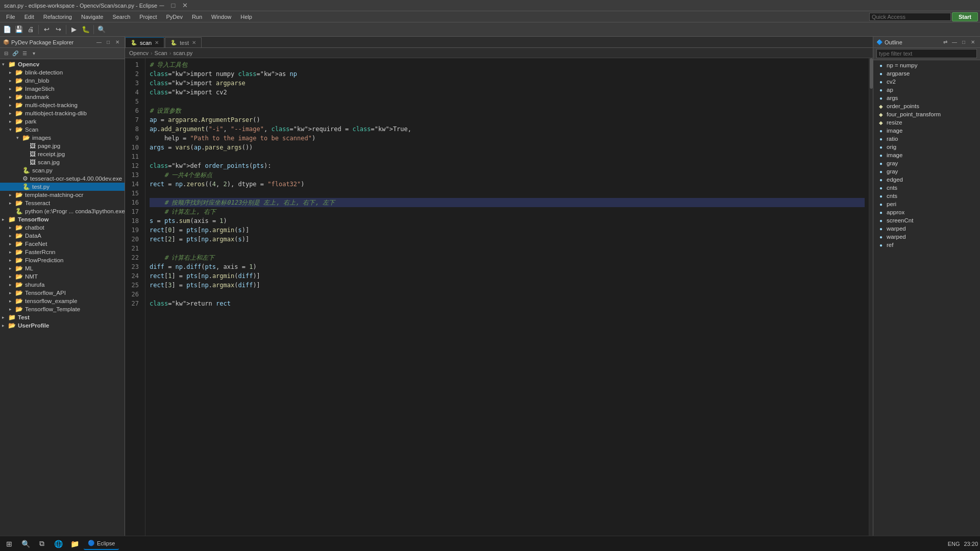 The height and width of the screenshot is (551, 980). Describe the element at coordinates (62, 277) in the screenshot. I see `tree-item-NMT: ▸📂NMT` at that location.